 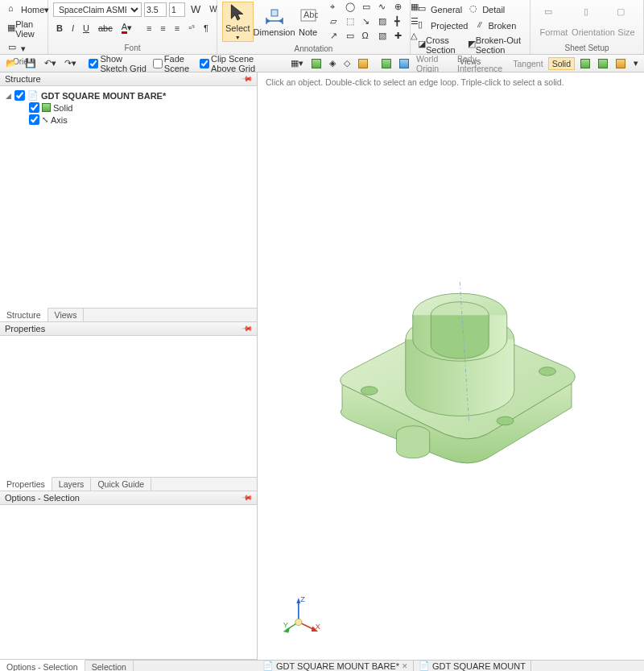 I want to click on strike-button: abc, so click(x=105, y=28).